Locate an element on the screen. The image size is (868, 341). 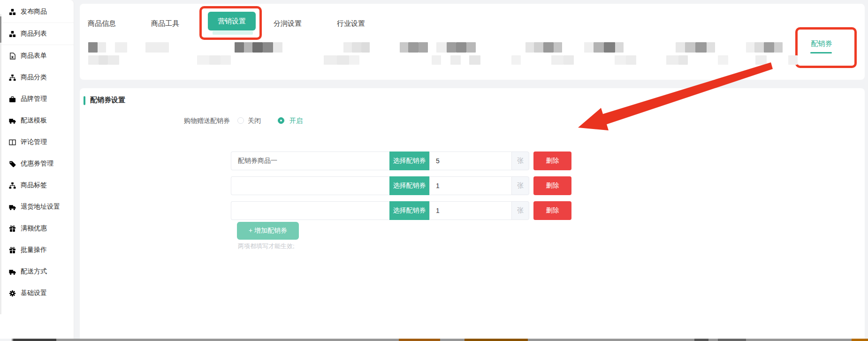
add-coupon-button: + 增加配销券 is located at coordinates (268, 231).